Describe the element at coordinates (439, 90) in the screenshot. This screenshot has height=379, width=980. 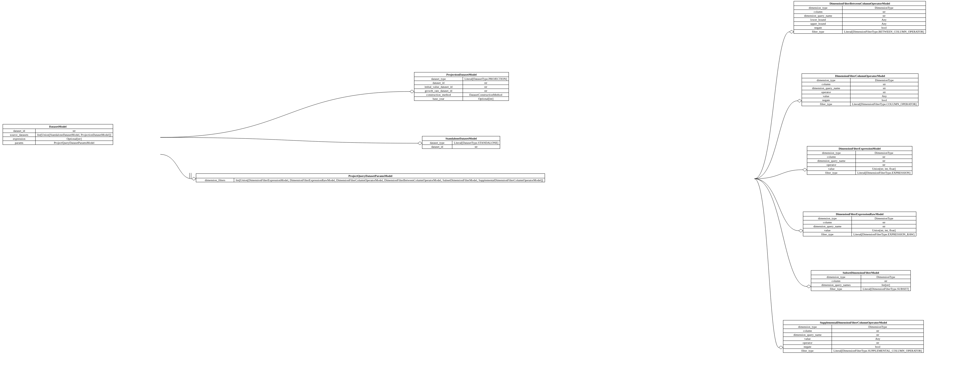
I see `attr-name: growth_rate_dataset_id` at that location.